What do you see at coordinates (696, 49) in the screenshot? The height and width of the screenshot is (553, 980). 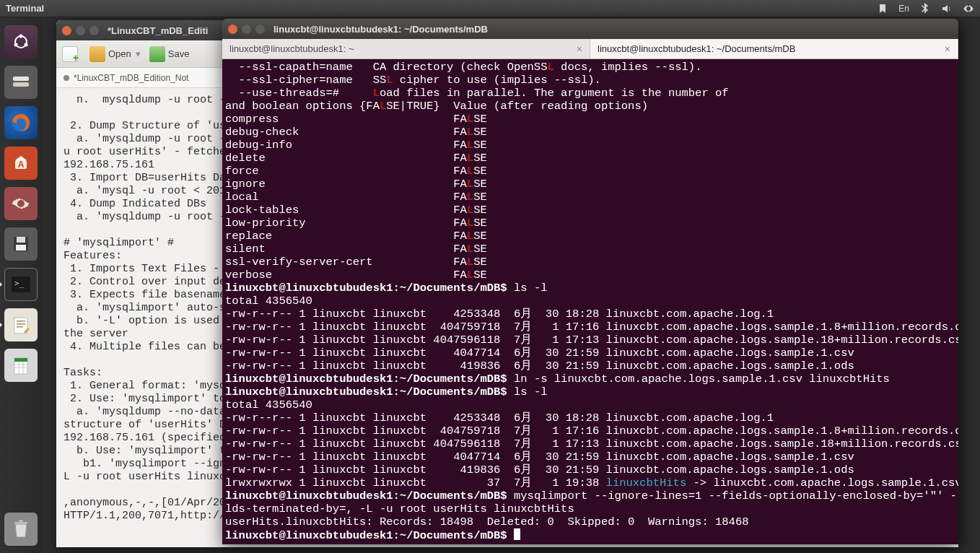 I see `tab-label: linuxcbt@linuxcbtubudesk1: ~/Documents/m…` at bounding box center [696, 49].